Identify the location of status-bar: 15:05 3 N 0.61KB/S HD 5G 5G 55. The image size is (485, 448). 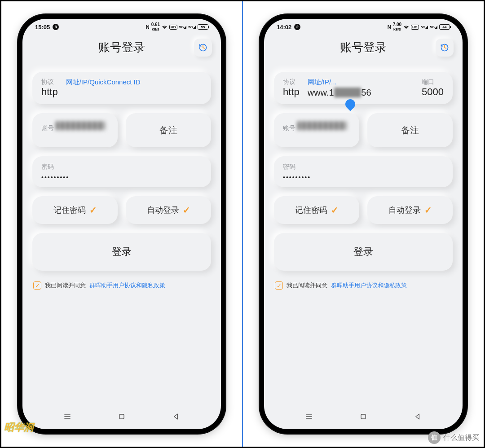
(122, 27).